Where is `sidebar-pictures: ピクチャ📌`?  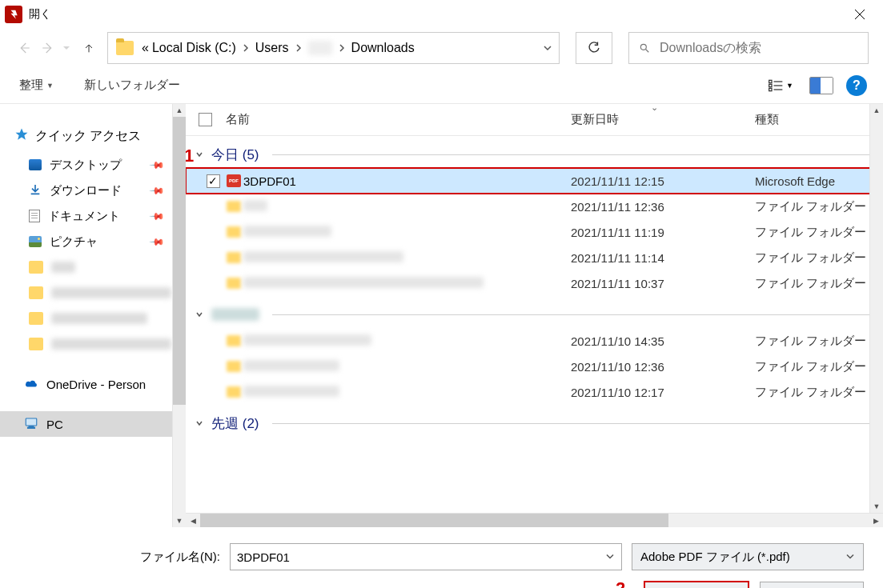 sidebar-pictures: ピクチャ📌 is located at coordinates (93, 242).